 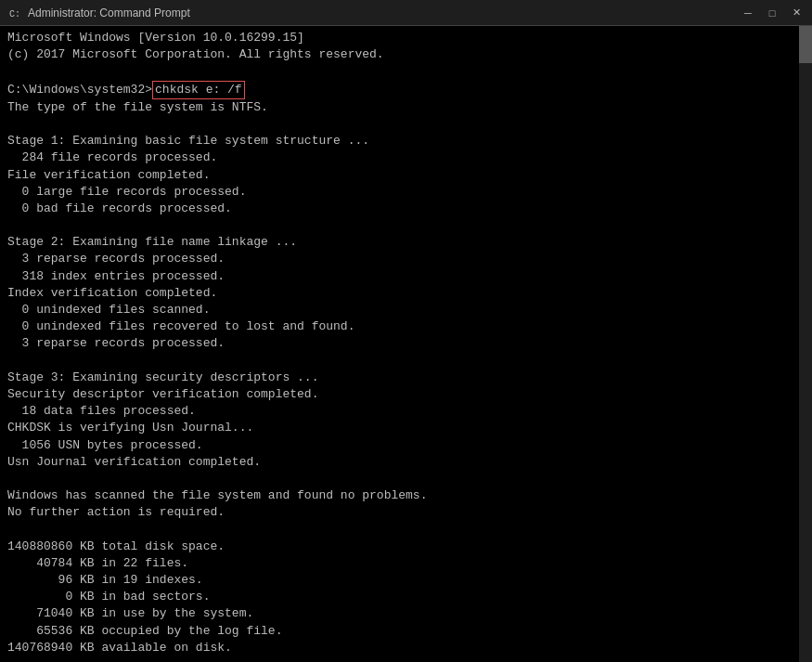 What do you see at coordinates (399, 513) in the screenshot?
I see `line-29: No further action is required.` at bounding box center [399, 513].